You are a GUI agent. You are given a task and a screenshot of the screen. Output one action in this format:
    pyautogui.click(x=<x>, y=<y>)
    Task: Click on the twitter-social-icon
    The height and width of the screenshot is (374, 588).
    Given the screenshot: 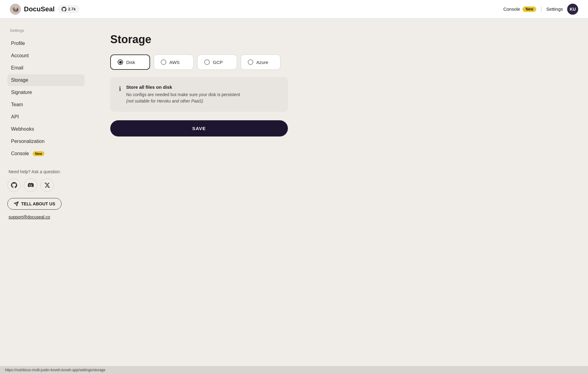 What is the action you would take?
    pyautogui.click(x=47, y=185)
    